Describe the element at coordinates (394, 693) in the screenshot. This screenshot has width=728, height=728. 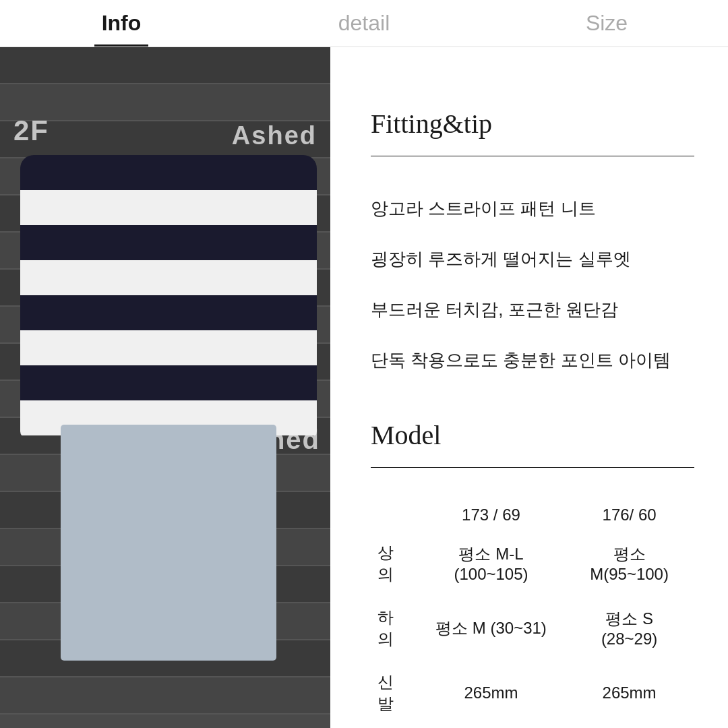
I see `row-2-label: 신발` at that location.